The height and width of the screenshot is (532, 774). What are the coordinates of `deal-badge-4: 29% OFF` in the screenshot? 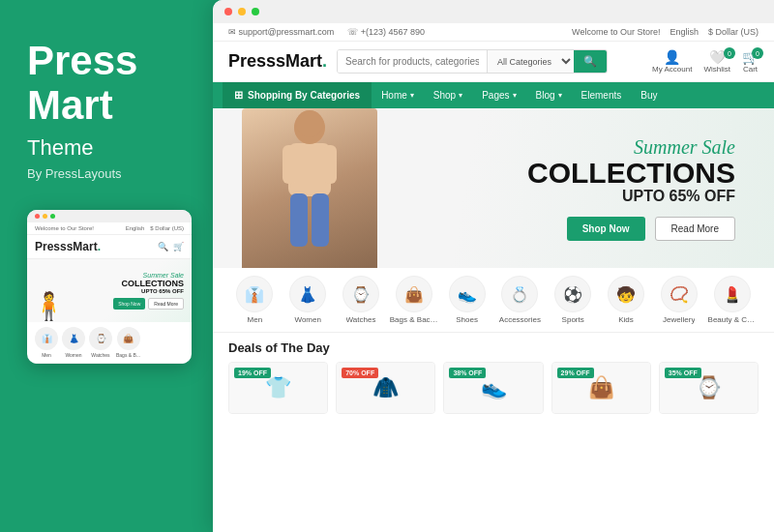 It's located at (576, 373).